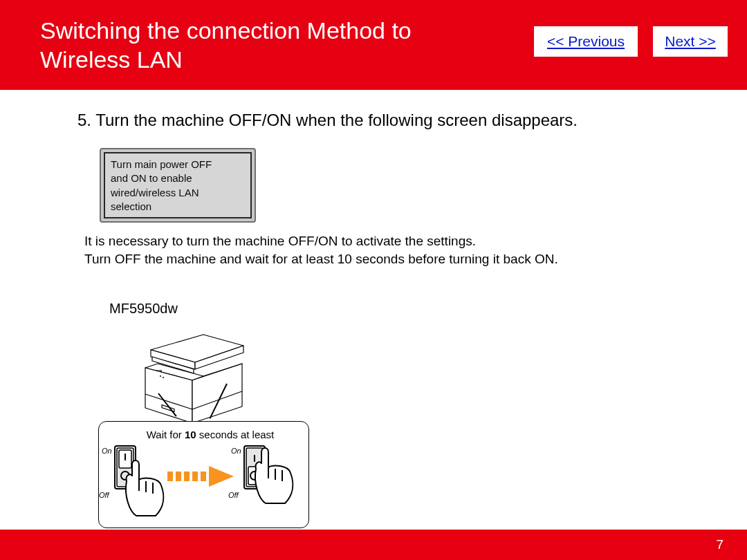 The height and width of the screenshot is (560, 747). I want to click on step-heading: 5. Turn the machine OFF/ON when the foll…, so click(392, 120).